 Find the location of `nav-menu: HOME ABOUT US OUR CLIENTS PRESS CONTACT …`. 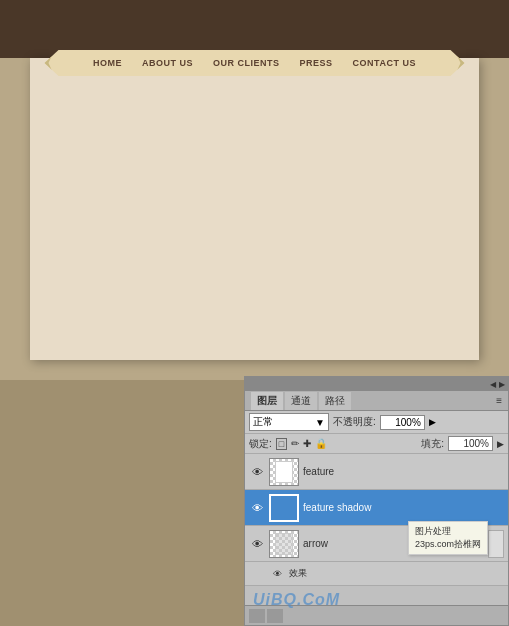

nav-menu: HOME ABOUT US OUR CLIENTS PRESS CONTACT … is located at coordinates (254, 63).